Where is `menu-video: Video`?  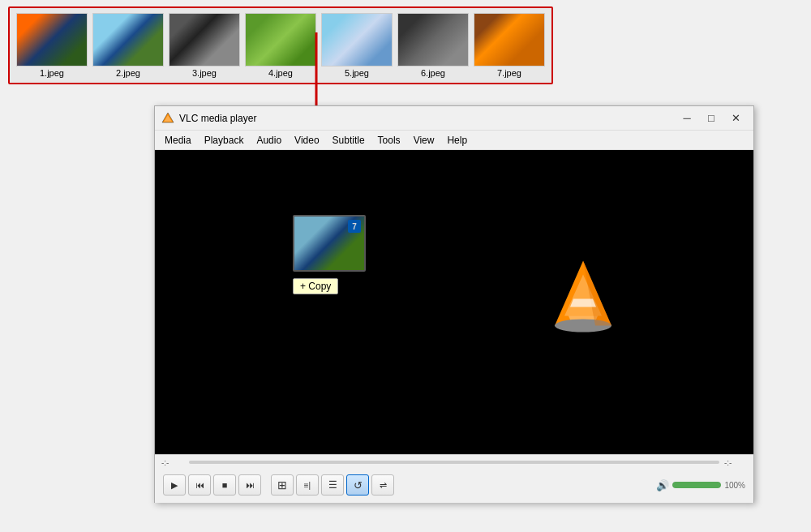 menu-video: Video is located at coordinates (307, 140).